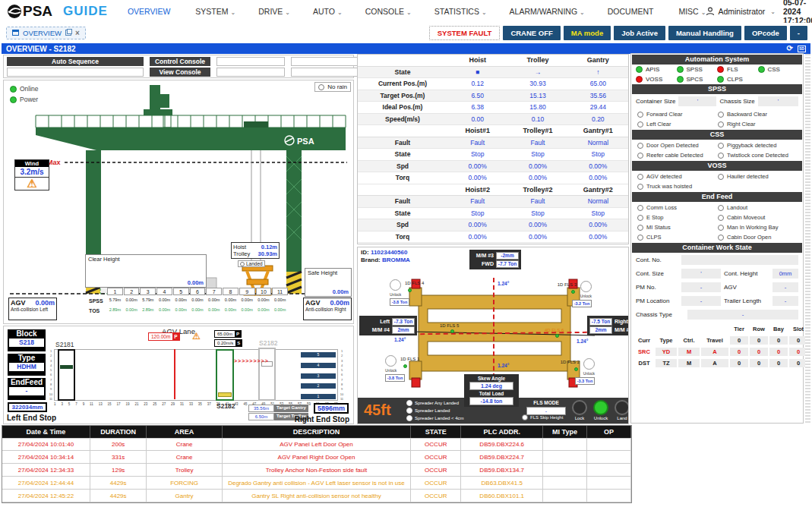 This screenshot has width=812, height=507. What do you see at coordinates (757, 237) in the screenshot?
I see `radio-item: Cabin Door Open` at bounding box center [757, 237].